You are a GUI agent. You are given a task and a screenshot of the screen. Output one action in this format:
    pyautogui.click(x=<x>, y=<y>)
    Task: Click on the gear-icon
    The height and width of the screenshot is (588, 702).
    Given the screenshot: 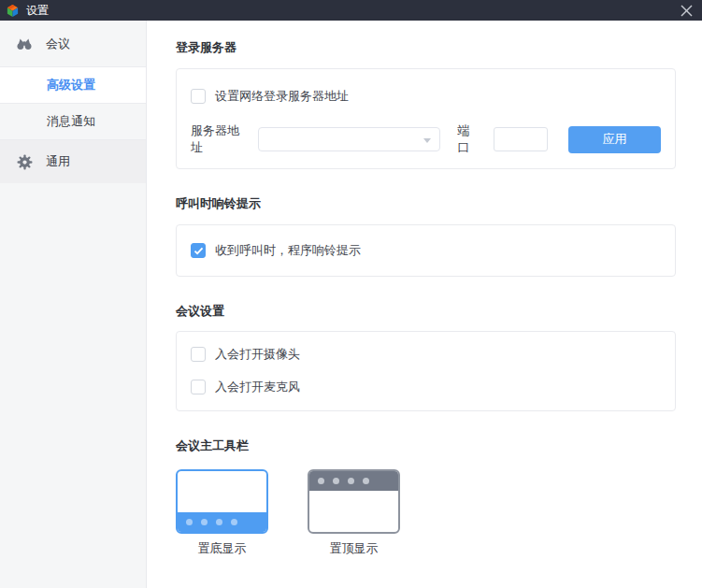 What is the action you would take?
    pyautogui.click(x=24, y=163)
    